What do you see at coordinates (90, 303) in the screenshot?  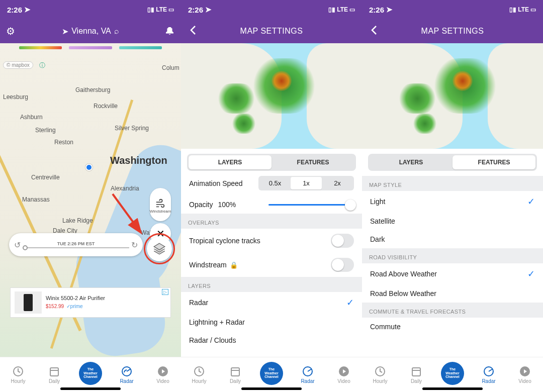 I see `ad-banner: Winix 5500-2 Air Purifier $152.99 ✓prime…` at bounding box center [90, 303].